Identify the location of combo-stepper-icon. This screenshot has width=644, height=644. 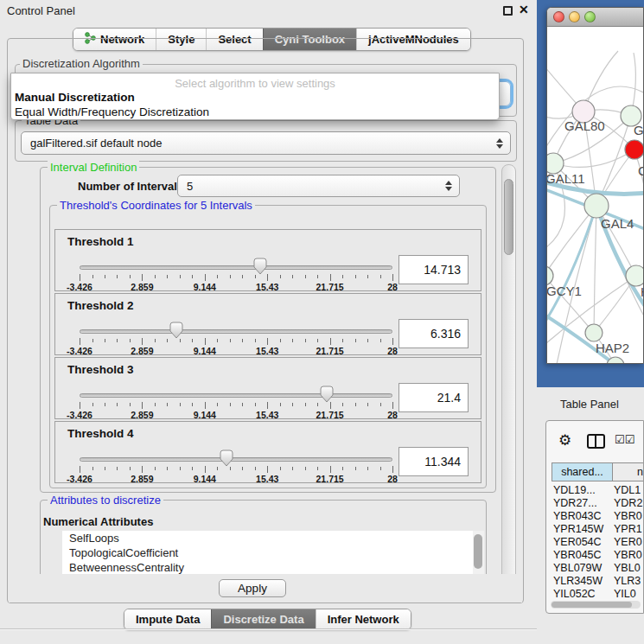
(449, 186).